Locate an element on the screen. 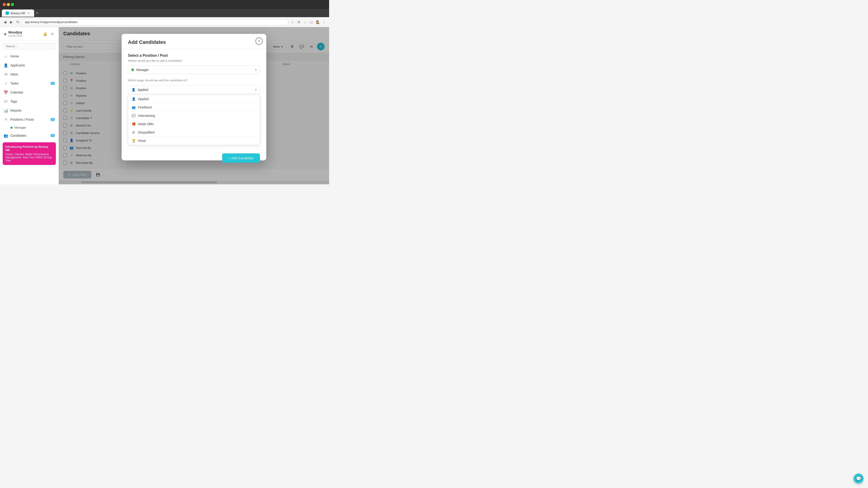 This screenshot has height=488, width=868. sidebar-header: ◀ Moodjoy Lauren Dell 🔔 ⚙ is located at coordinates (29, 34).